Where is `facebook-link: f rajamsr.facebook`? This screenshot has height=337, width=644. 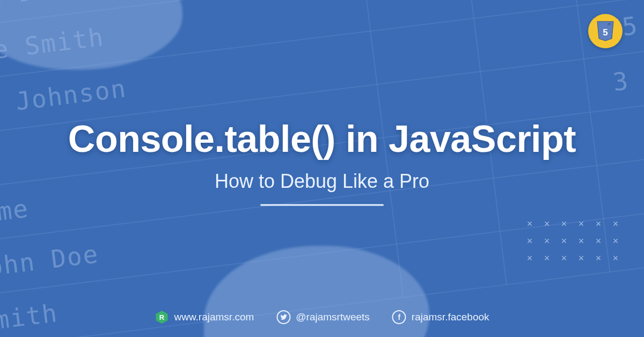
facebook-link: f rajamsr.facebook is located at coordinates (441, 317).